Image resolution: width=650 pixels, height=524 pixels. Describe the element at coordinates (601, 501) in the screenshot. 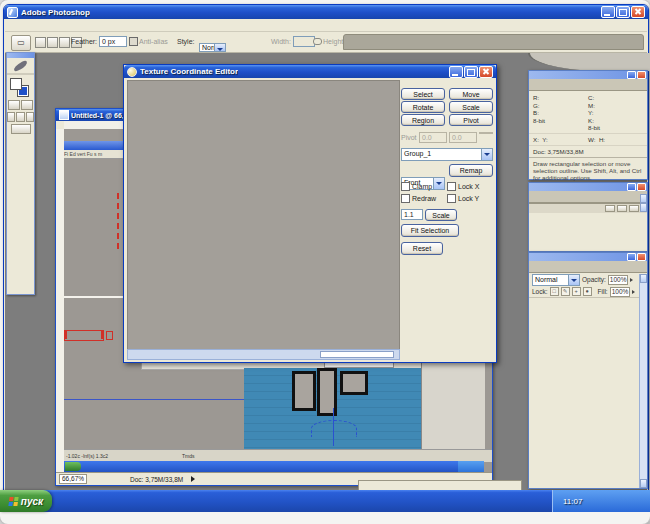

I see `system-tray: 11:07` at that location.